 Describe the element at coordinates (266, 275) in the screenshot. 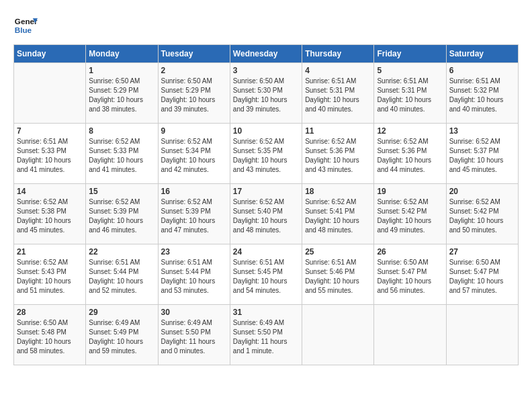

I see `week-row-4: 21Sunrise: 6:52 AM Sunset: 5:43 PM Dayli…` at that location.